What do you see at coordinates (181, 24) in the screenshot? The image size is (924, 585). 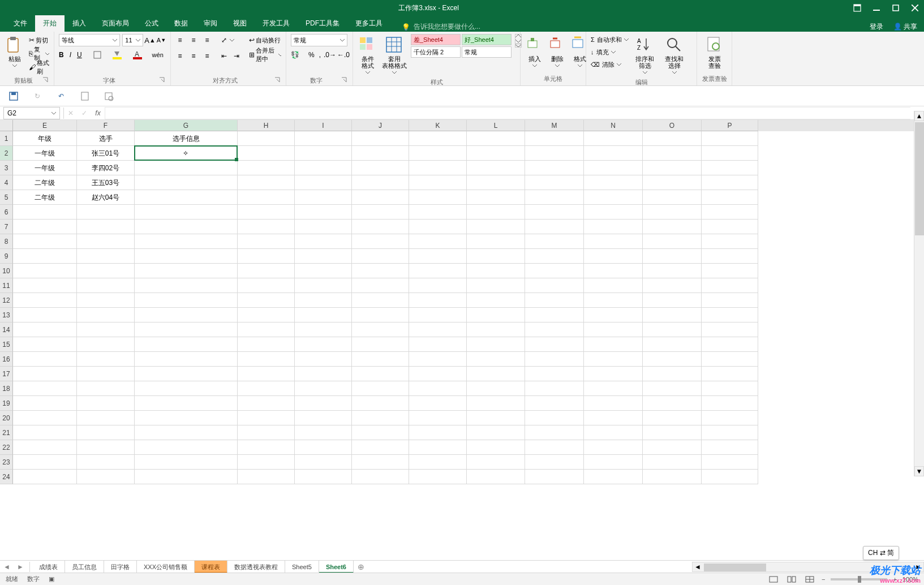 I see `tab-data: 数据` at bounding box center [181, 24].